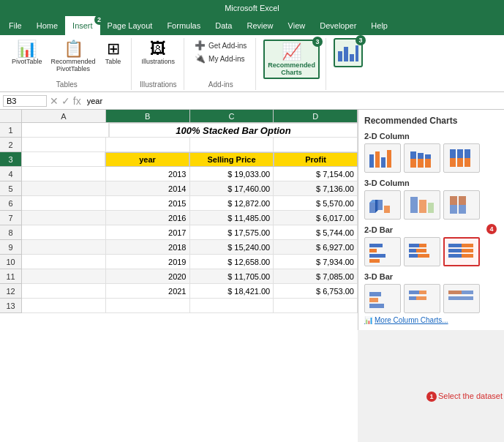 The height and width of the screenshot is (442, 504). Describe the element at coordinates (233, 233) in the screenshot. I see `cell-c8-price: $ 17,575.00` at that location.